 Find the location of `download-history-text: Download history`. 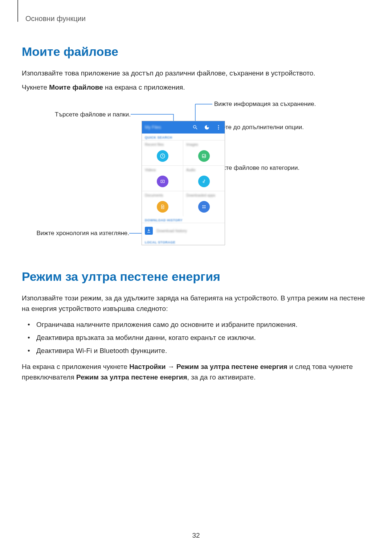

download-history-text: Download history is located at coordinates (172, 231).